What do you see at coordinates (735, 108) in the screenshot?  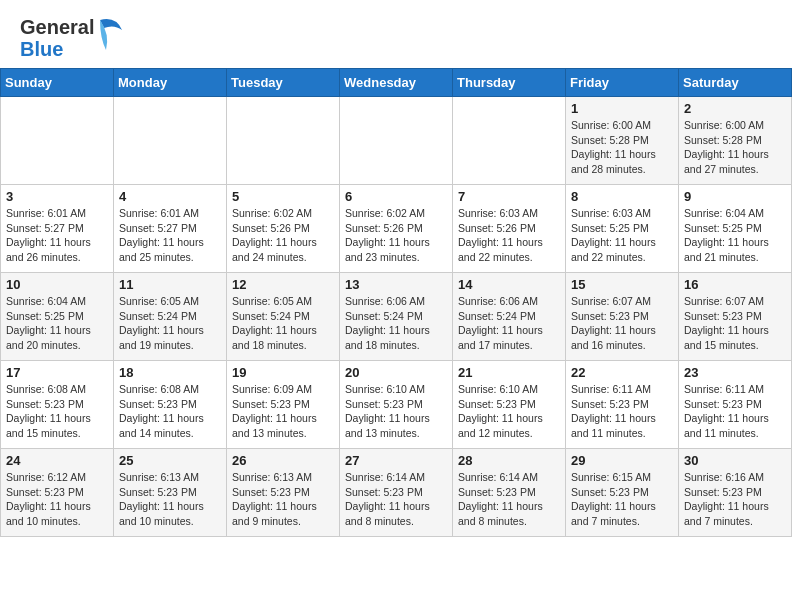 I see `day-number: 2` at bounding box center [735, 108].